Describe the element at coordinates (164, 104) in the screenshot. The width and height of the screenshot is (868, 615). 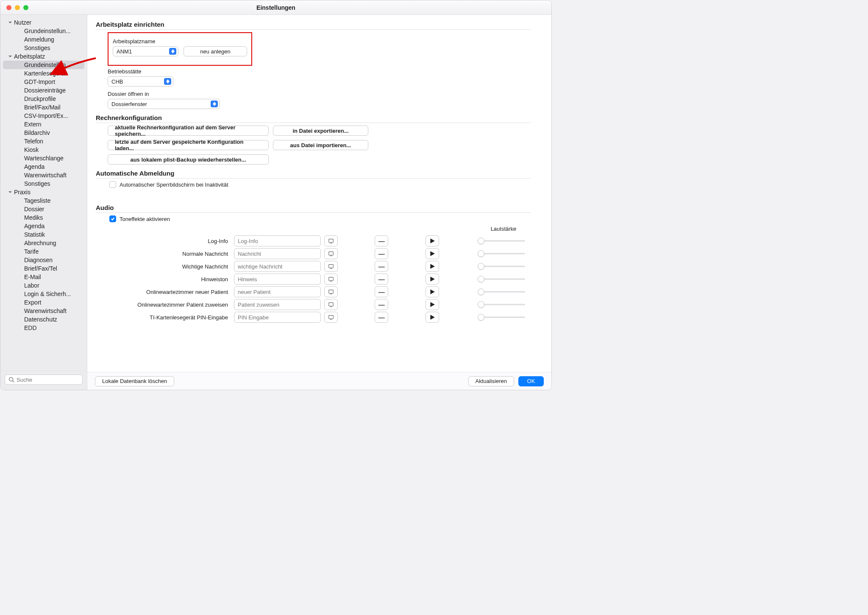
I see `open-select: Dossierfenster` at that location.